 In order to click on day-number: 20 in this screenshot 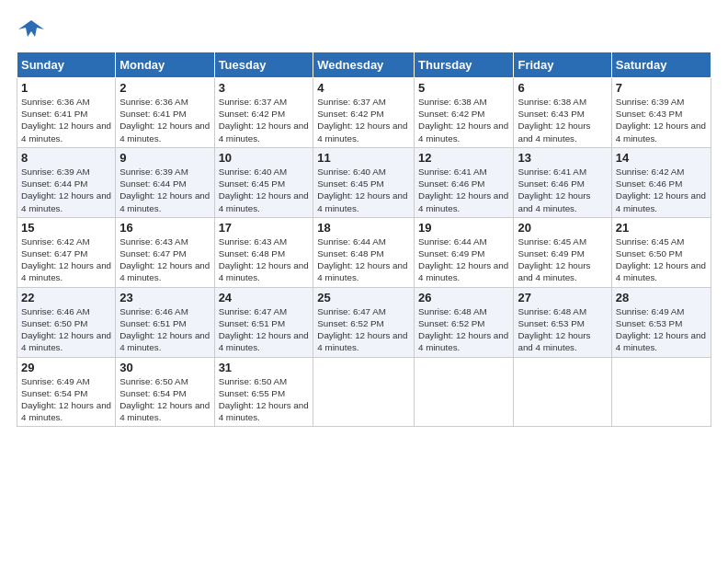, I will do `click(563, 228)`.